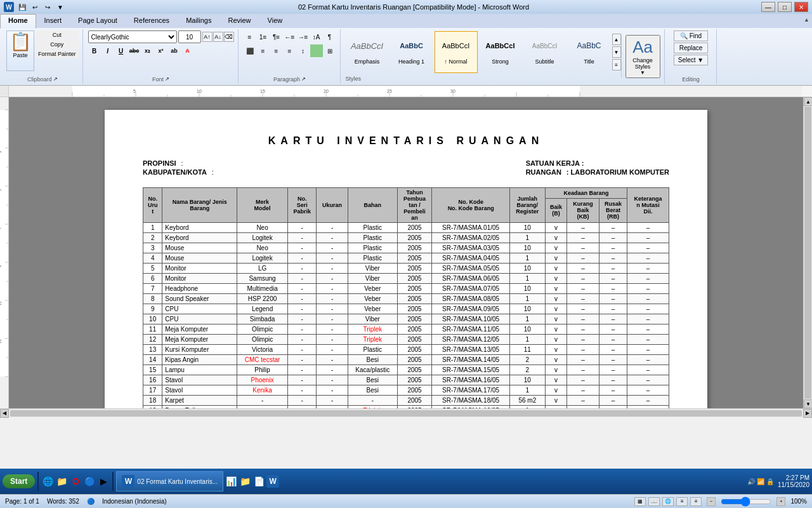 The height and width of the screenshot is (508, 812). I want to click on zoom-out-button: −, so click(711, 502).